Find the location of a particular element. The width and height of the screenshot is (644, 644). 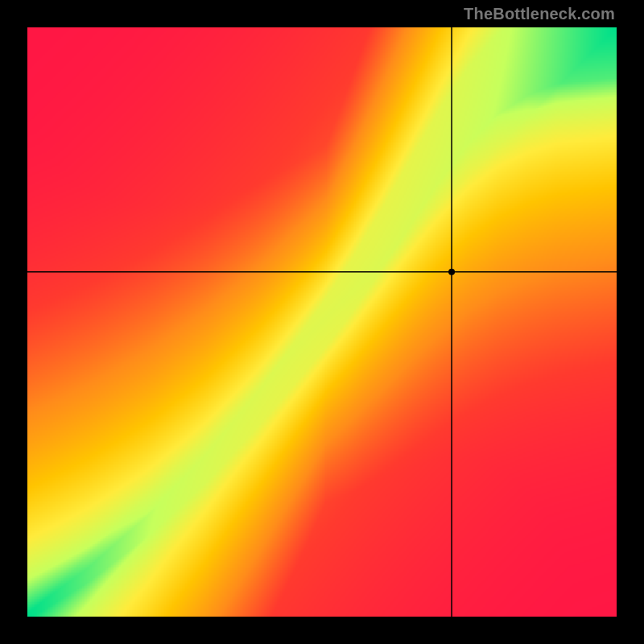

watermark-label: TheBottleneck.com is located at coordinates (539, 14).